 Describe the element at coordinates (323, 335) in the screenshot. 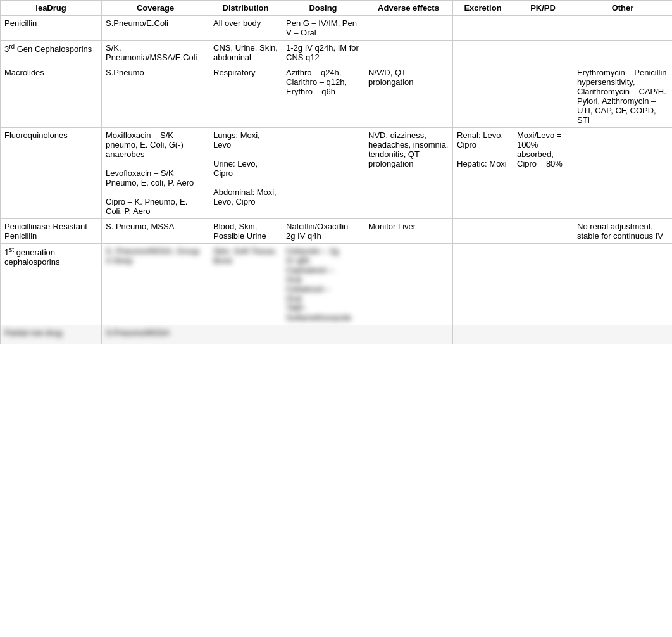

I see `cell-dosing-partial` at that location.